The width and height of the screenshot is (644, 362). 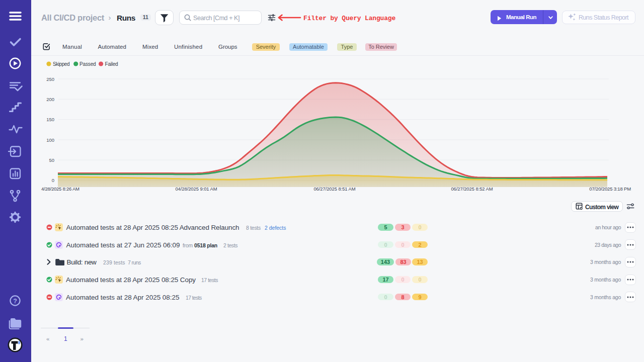 I want to click on svg-text: 04/28/2025 9:01 AM, so click(x=196, y=189).